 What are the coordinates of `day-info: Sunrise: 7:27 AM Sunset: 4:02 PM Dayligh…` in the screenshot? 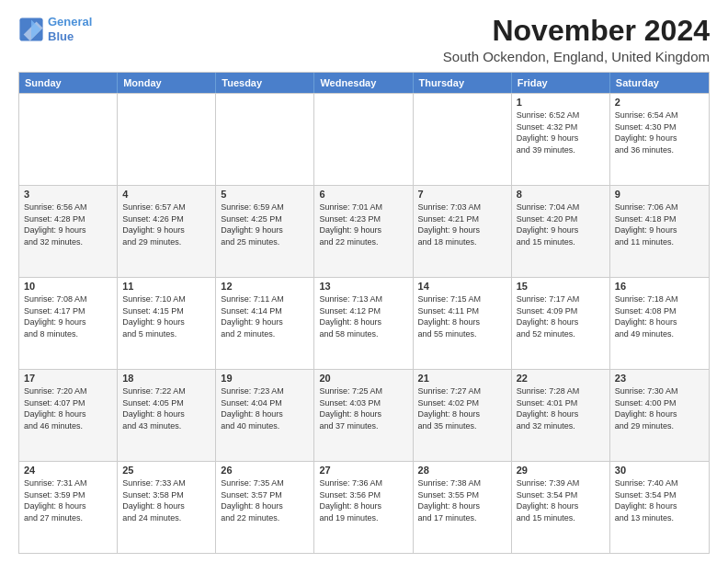 It's located at (462, 408).